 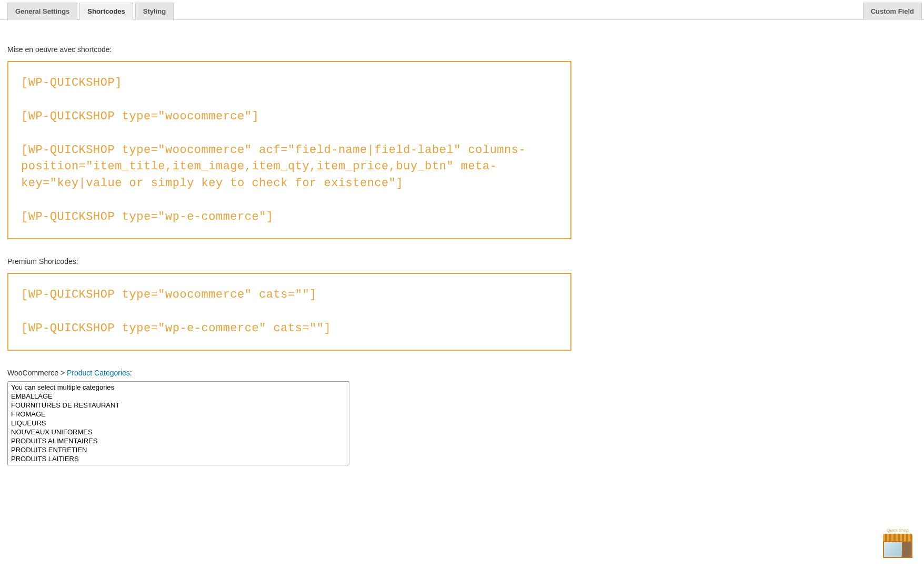 I want to click on tabs-bar: General Settings Shortcodes Styling Cust…, so click(x=462, y=10).